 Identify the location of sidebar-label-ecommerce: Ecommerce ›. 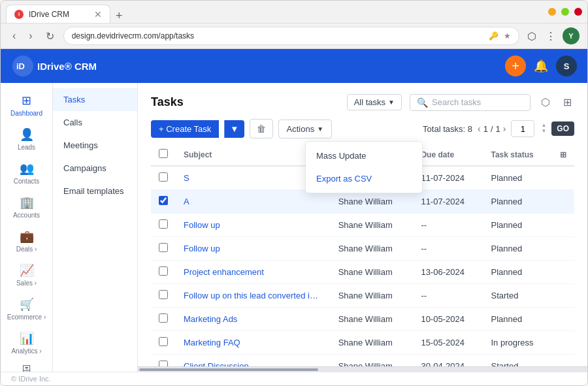
(26, 317).